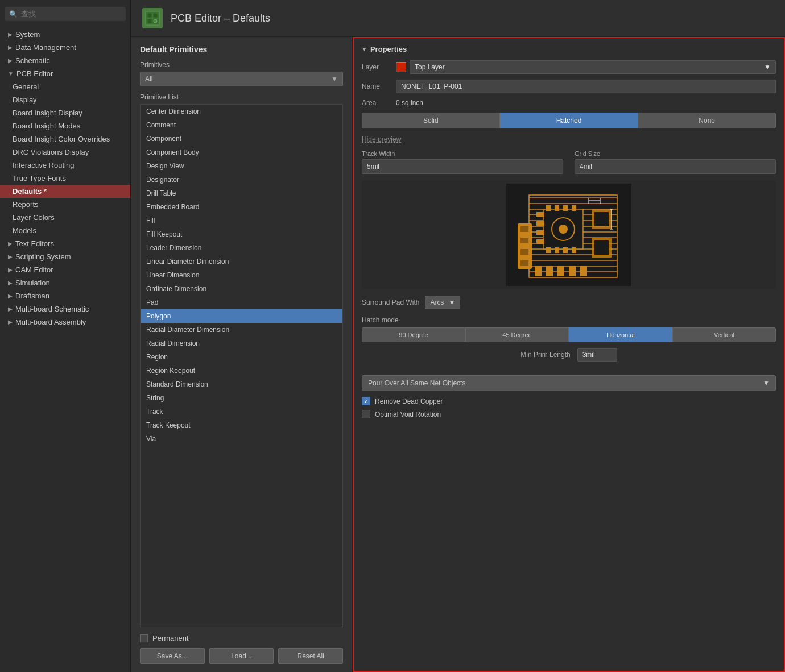  Describe the element at coordinates (65, 126) in the screenshot. I see `sidebar-item-board-insight-modes: Board Insight Modes` at that location.